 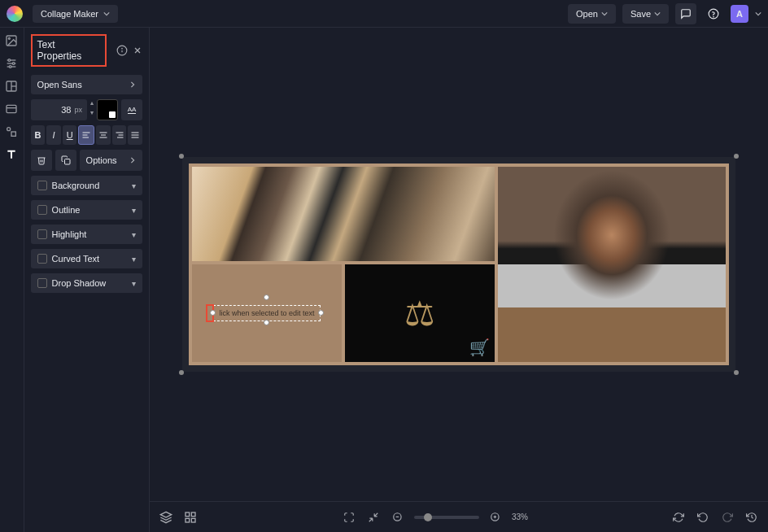 What do you see at coordinates (111, 160) in the screenshot?
I see `options-dropdown: Options` at bounding box center [111, 160].